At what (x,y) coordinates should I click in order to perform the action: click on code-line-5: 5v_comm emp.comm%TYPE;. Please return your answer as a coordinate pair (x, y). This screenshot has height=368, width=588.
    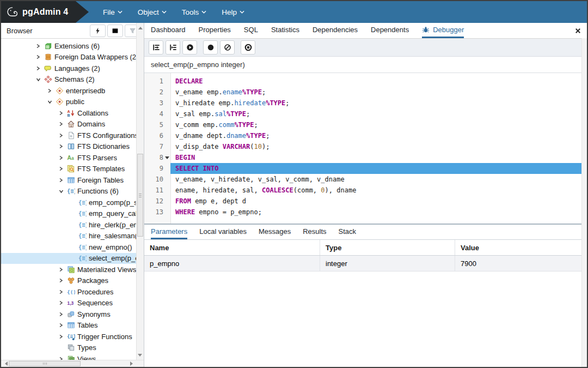
    Looking at the image, I should click on (366, 125).